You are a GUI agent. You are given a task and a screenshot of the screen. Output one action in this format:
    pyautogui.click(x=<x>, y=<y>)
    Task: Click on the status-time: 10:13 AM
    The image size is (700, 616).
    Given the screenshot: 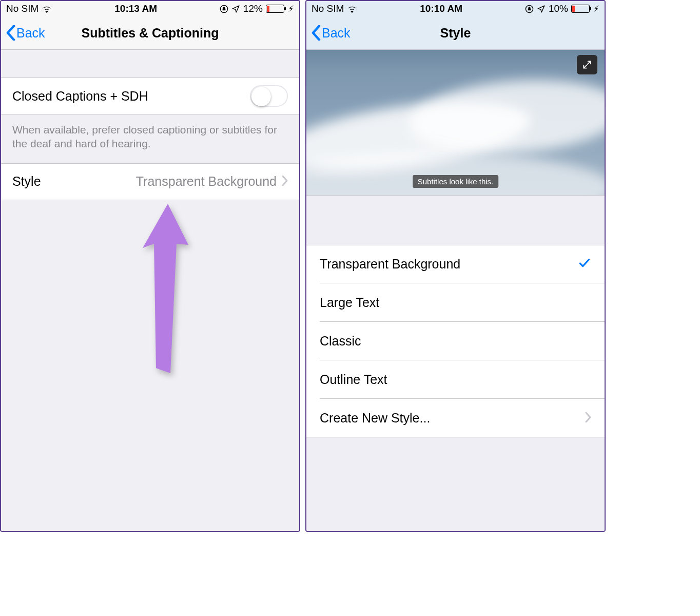 What is the action you would take?
    pyautogui.click(x=135, y=9)
    